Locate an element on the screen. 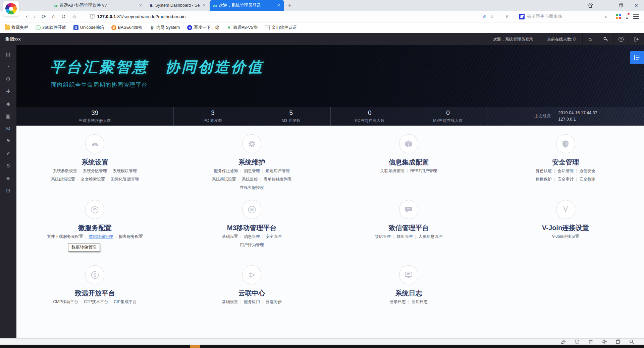  bookmark-item: 收藏夹栏 is located at coordinates (16, 27).